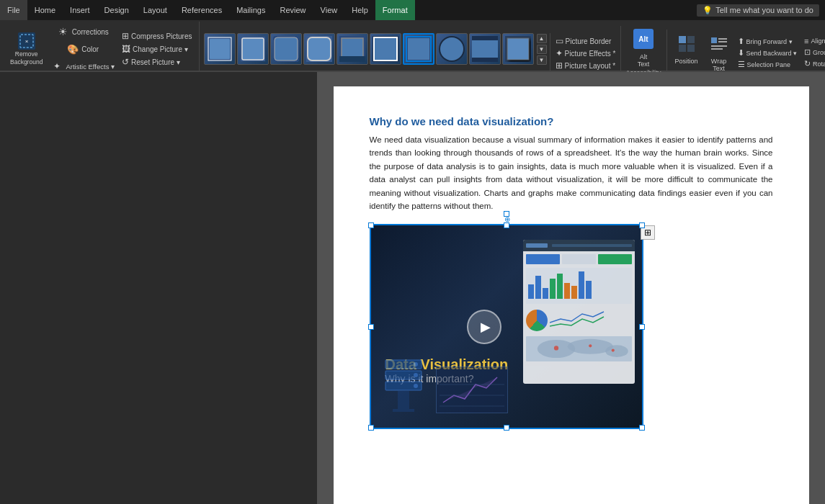  Describe the element at coordinates (472, 390) in the screenshot. I see `deco-line-chart` at that location.